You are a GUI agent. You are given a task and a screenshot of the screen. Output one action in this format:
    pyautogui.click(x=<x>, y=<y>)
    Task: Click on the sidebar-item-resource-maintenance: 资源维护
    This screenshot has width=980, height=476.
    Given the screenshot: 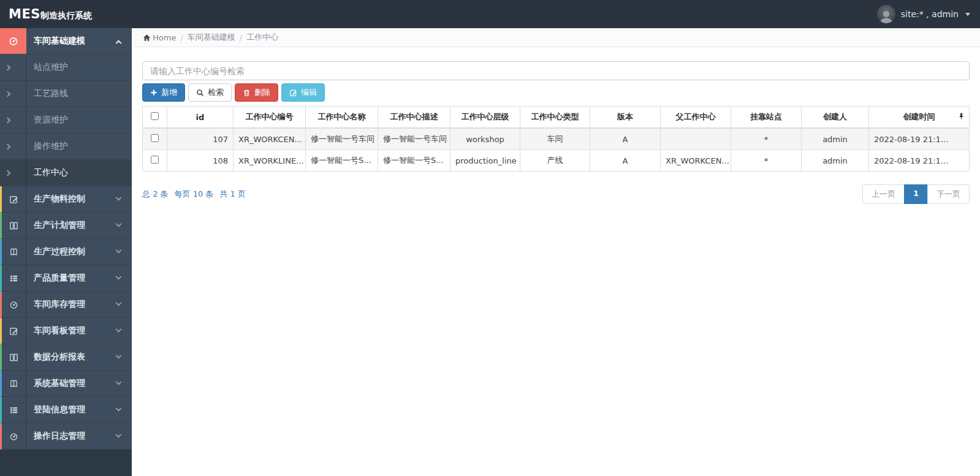 What is the action you would take?
    pyautogui.click(x=66, y=120)
    